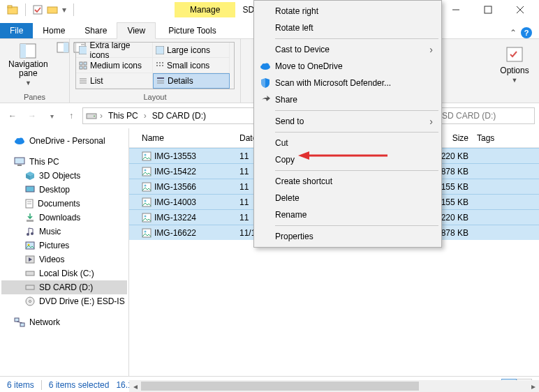  I want to click on maximize-button, so click(488, 10).